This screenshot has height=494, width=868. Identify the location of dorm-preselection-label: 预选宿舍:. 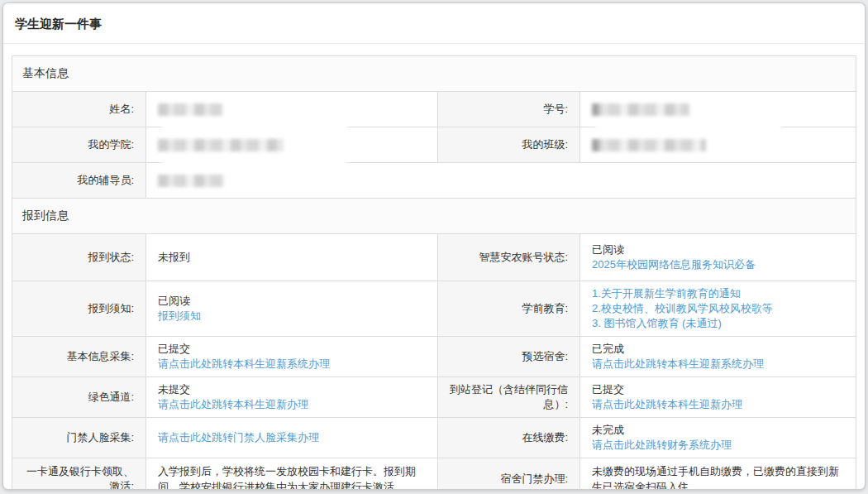
(509, 357).